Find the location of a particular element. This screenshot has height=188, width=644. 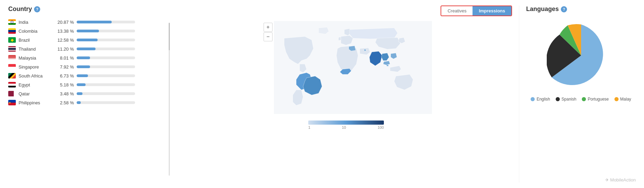

country-pct-label: 7.92 % is located at coordinates (64, 67).